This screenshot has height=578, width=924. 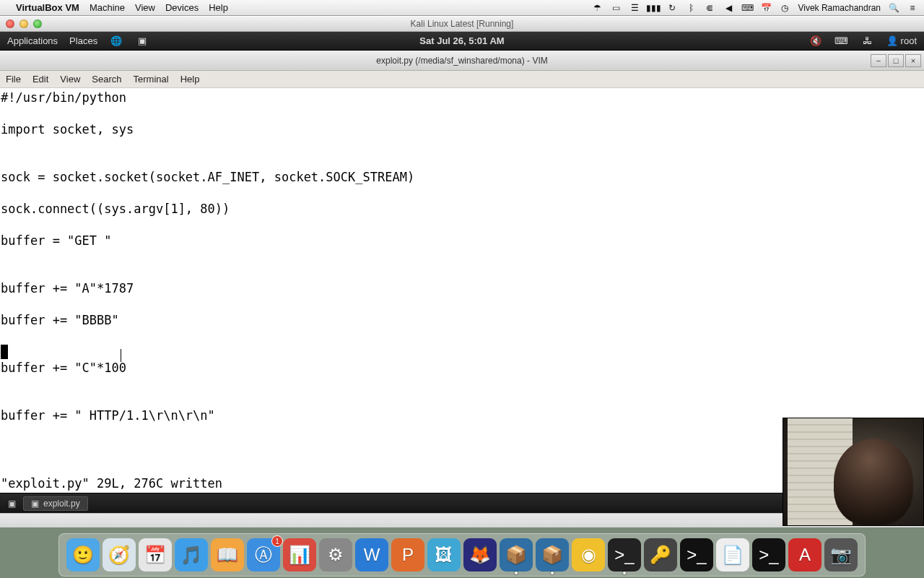 What do you see at coordinates (913, 61) in the screenshot?
I see `window-close-button: ×` at bounding box center [913, 61].